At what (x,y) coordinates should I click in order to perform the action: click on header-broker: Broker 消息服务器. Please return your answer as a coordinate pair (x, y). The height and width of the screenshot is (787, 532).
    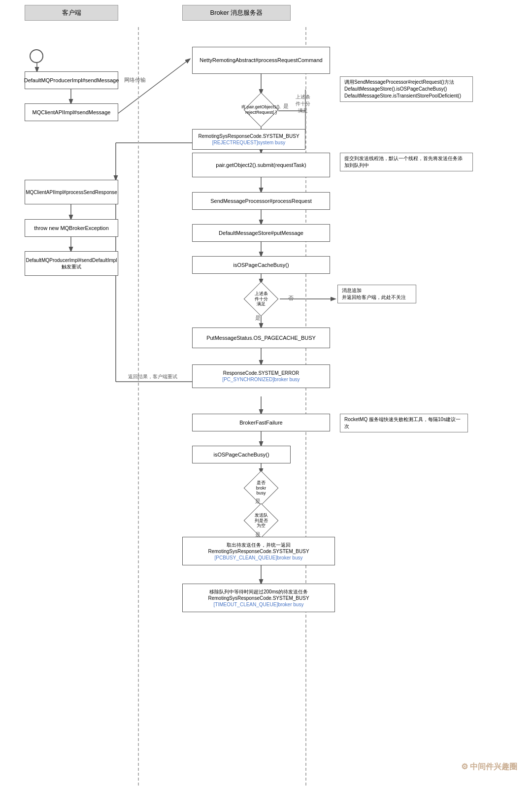
    Looking at the image, I should click on (236, 13).